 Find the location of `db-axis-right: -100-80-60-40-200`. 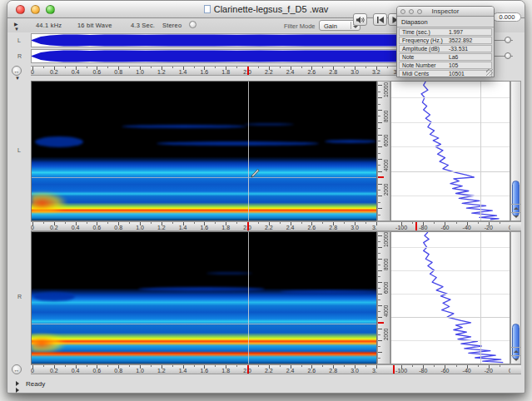

db-axis-right: -100-80-60-40-200 is located at coordinates (450, 369).